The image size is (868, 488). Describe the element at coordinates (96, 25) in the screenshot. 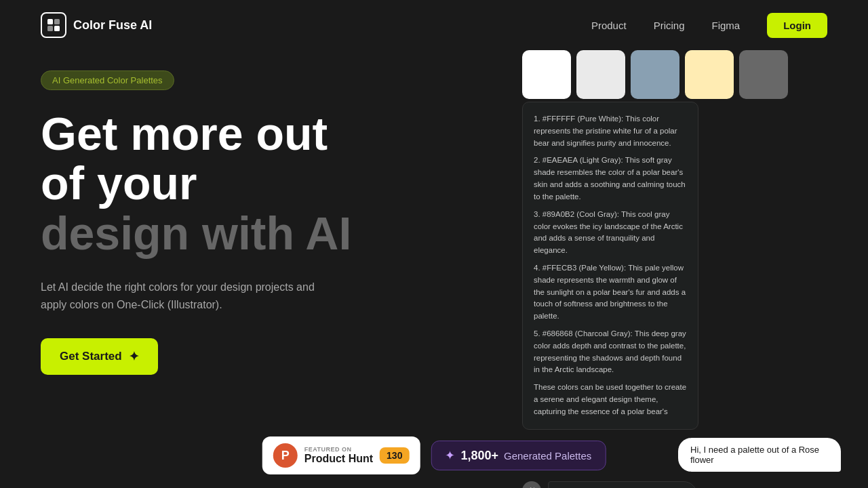

I see `logo-area: Color Fuse AI` at that location.